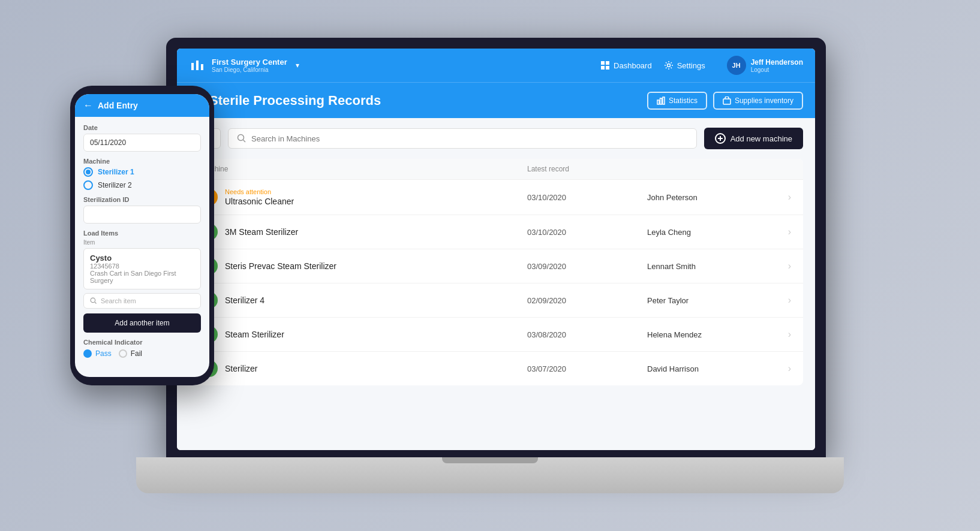  Describe the element at coordinates (142, 185) in the screenshot. I see `phone-machine-option-2: Sterilizer 2` at that location.